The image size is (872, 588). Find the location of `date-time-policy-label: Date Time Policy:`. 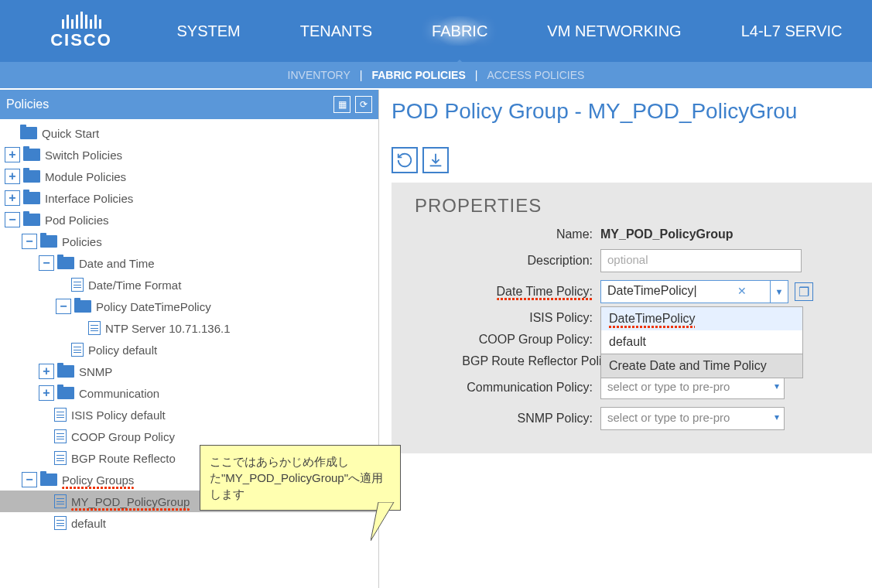

date-time-policy-label: Date Time Policy: is located at coordinates (508, 292).